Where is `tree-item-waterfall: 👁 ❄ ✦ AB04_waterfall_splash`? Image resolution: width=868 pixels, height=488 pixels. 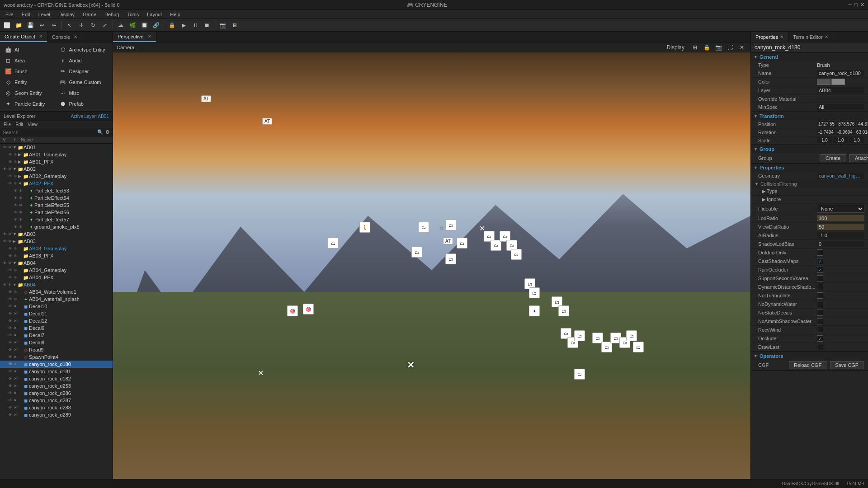 tree-item-waterfall: 👁 ❄ ✦ AB04_waterfall_splash is located at coordinates (56, 299).